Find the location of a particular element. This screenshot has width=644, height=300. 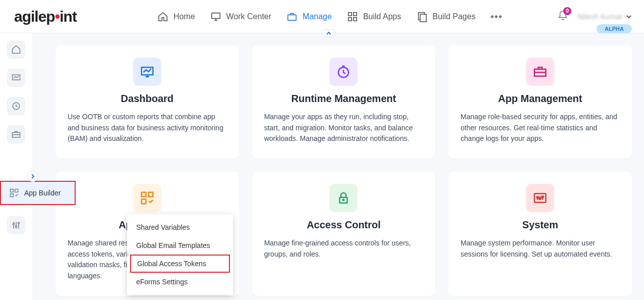

briefcase-icon is located at coordinates (292, 17).